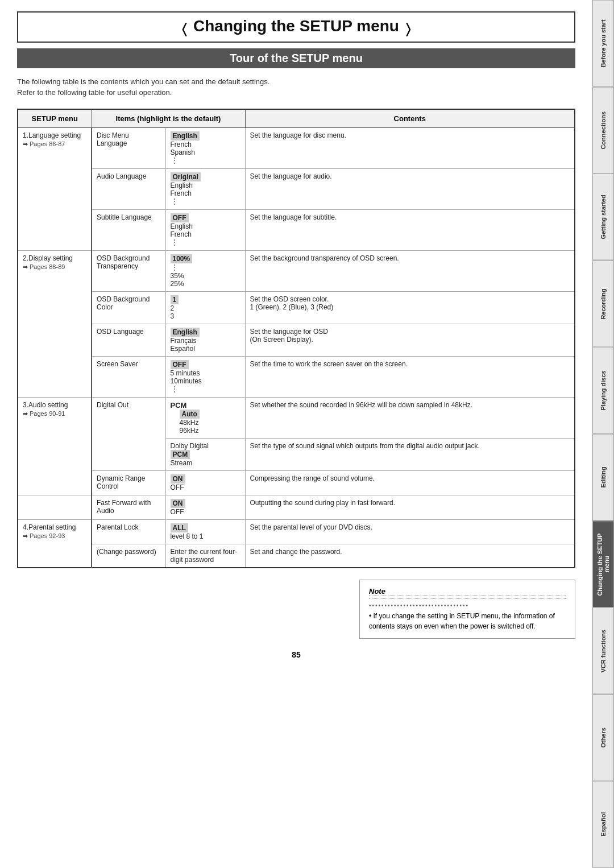 Image resolution: width=614 pixels, height=868 pixels. What do you see at coordinates (55, 405) in the screenshot?
I see `setup-name-audio: 3.Audio setting` at bounding box center [55, 405].